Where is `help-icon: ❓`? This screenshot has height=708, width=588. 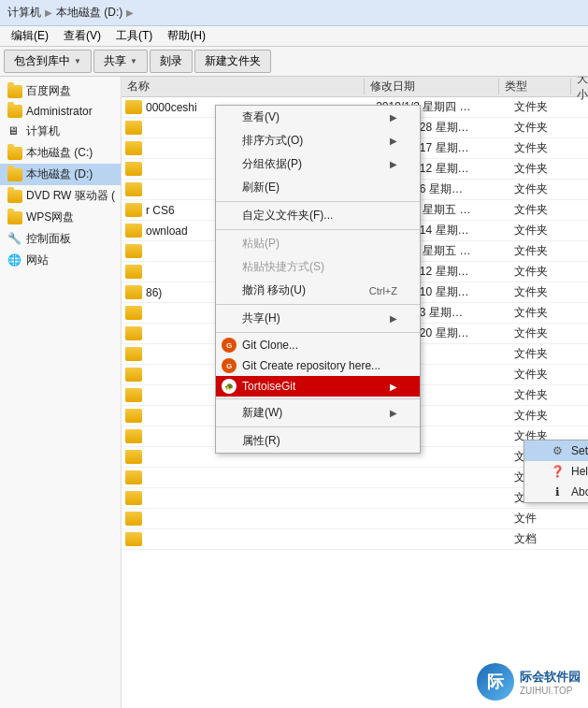 help-icon: ❓ is located at coordinates (557, 471).